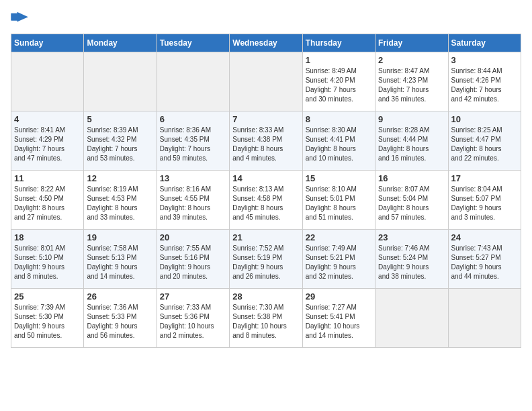 The width and height of the screenshot is (532, 411). What do you see at coordinates (47, 179) in the screenshot?
I see `day-number: 11` at bounding box center [47, 179].